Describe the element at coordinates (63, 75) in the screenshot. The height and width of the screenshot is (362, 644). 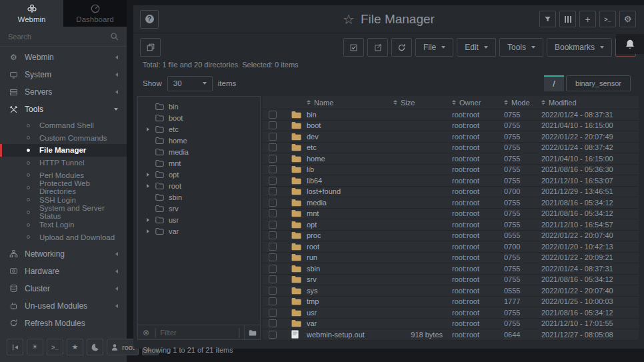
I see `sidebar-item-system: System` at that location.